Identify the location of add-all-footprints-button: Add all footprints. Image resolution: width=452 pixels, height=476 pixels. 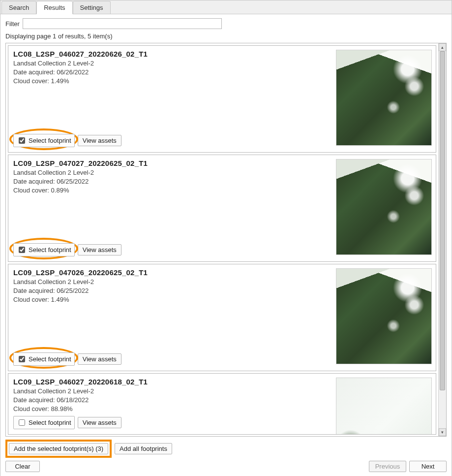
(144, 449).